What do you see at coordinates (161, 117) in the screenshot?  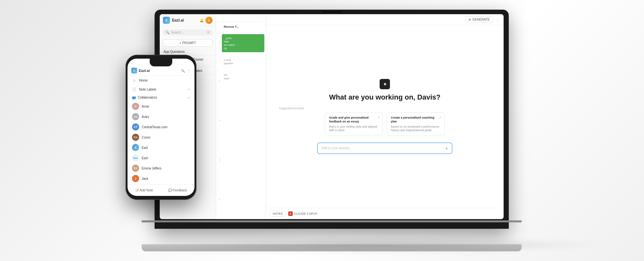 I see `collab-autry: Au Autry` at bounding box center [161, 117].